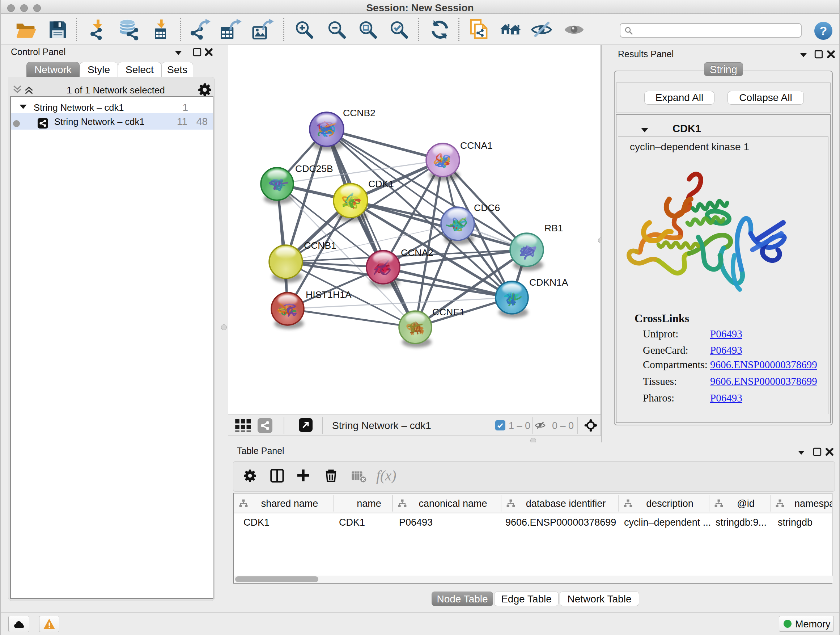 This screenshot has width=840, height=635. I want to click on svg-text: HIST1H1A, so click(329, 295).